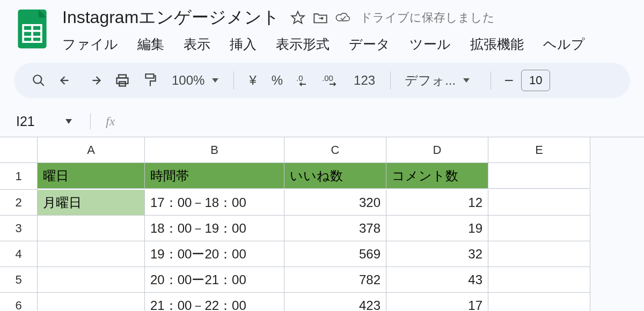 This screenshot has height=311, width=644. Describe the element at coordinates (346, 45) in the screenshot. I see `menubar: ファイル 編集 表示 挿入 表示形式 データ ツール 拡張機能 ヘルプ` at that location.